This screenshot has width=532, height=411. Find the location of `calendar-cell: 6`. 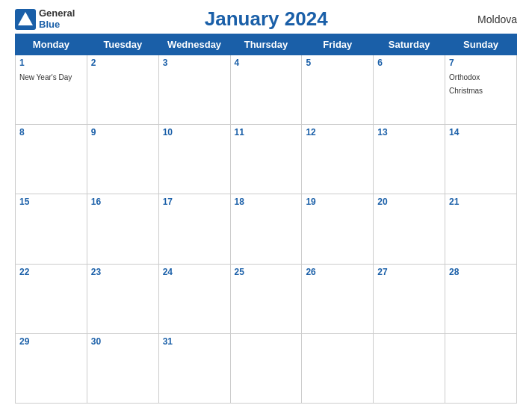

calendar-cell: 6 is located at coordinates (409, 90).